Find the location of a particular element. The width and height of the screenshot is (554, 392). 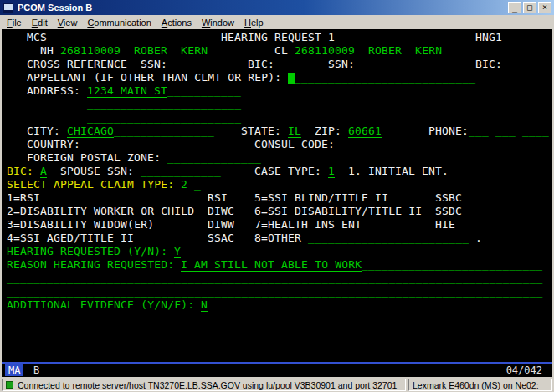

claim-type-7-label: 7=HEALTH INS ENT is located at coordinates (308, 225).